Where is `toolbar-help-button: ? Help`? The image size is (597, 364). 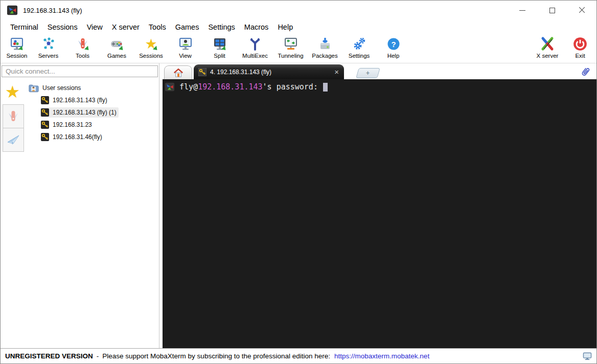
toolbar-help-button: ? Help is located at coordinates (394, 48).